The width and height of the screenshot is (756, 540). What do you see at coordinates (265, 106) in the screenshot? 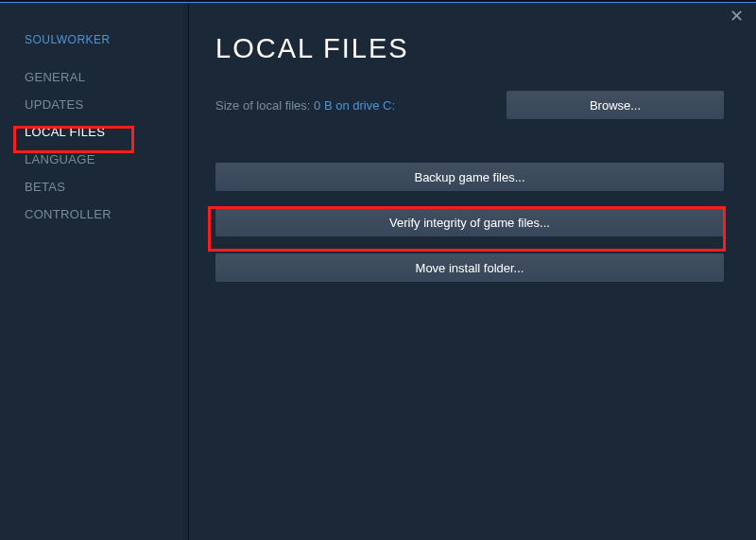
I see `size-label: Size of local files:` at bounding box center [265, 106].